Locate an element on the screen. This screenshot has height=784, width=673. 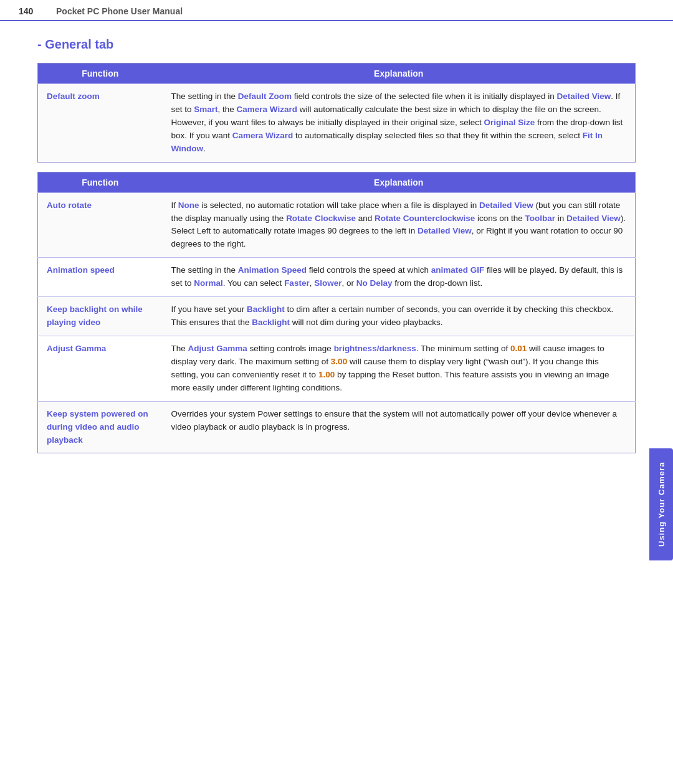
table-row: Keep system powered on during video and … is located at coordinates (336, 427).